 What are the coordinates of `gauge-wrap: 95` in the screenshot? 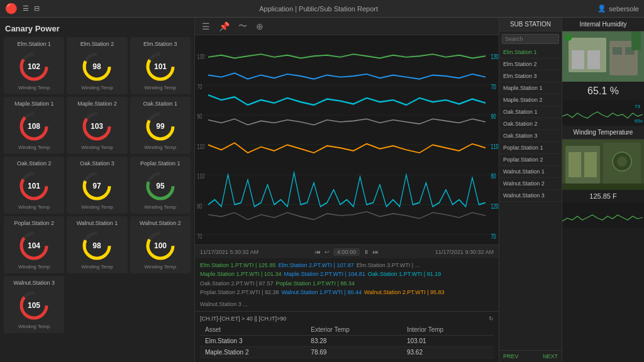 It's located at (160, 186).